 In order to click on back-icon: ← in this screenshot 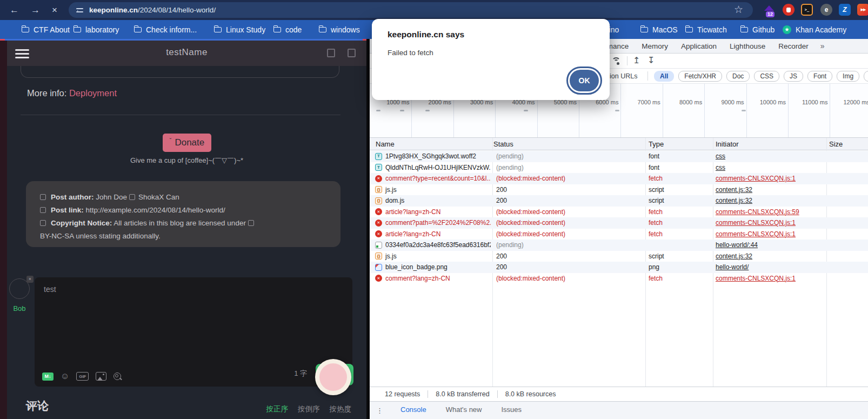, I will do `click(14, 10)`.